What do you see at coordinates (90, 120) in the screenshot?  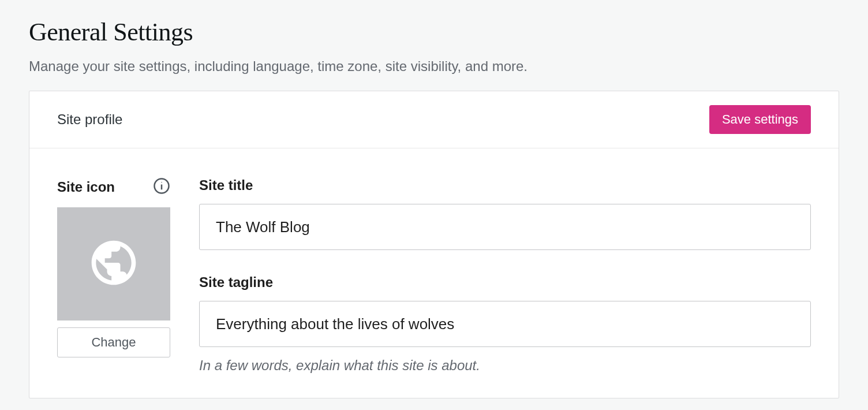 I see `card-title: Site profile` at bounding box center [90, 120].